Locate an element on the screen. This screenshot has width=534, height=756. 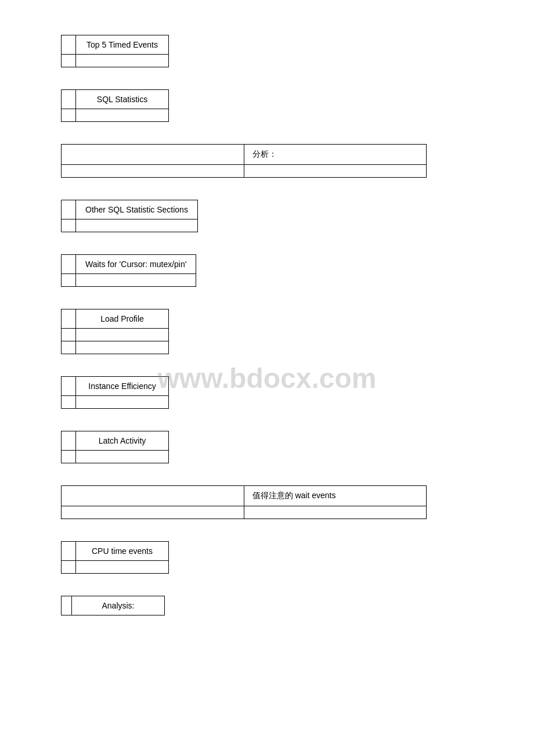
latch-activity-table: Latch Activity is located at coordinates (115, 447).